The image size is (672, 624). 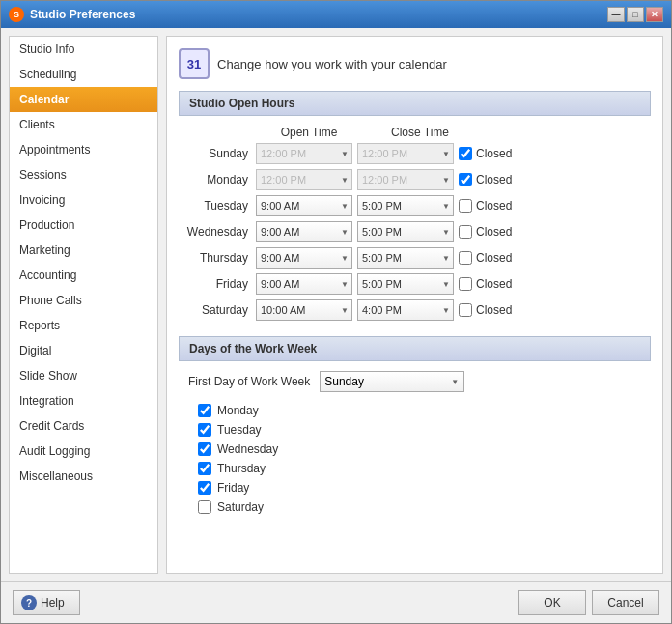 I want to click on day-row-monday: Monday12:00 AM1:00 AM2:00 AM3:00 AM4:00 …, so click(x=415, y=180).